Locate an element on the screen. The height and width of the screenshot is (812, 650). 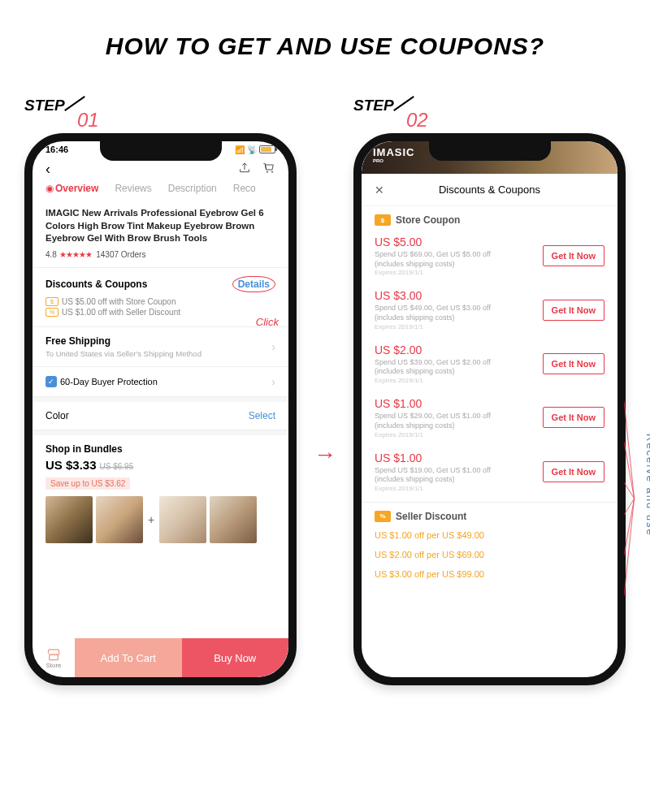
coupon-description: Spend US $19.00, Get US $1.00 off(includ… is located at coordinates (432, 476).